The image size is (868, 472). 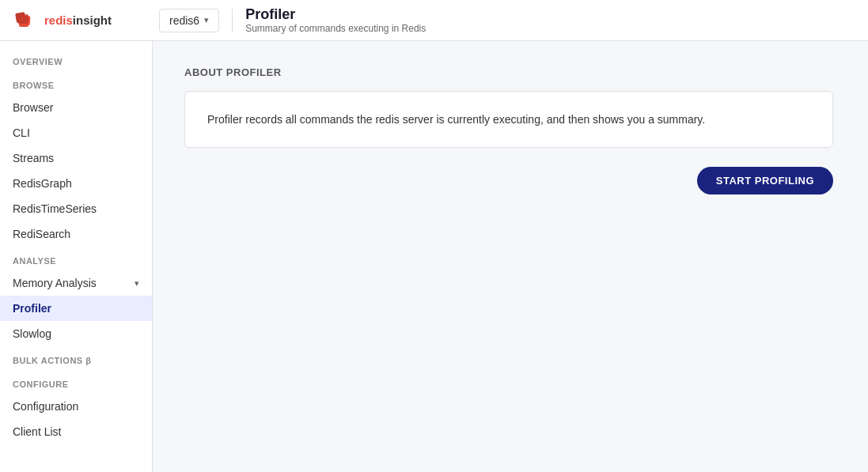 What do you see at coordinates (335, 28) in the screenshot?
I see `page-subtitle: Summary of commands executing in Redis` at bounding box center [335, 28].